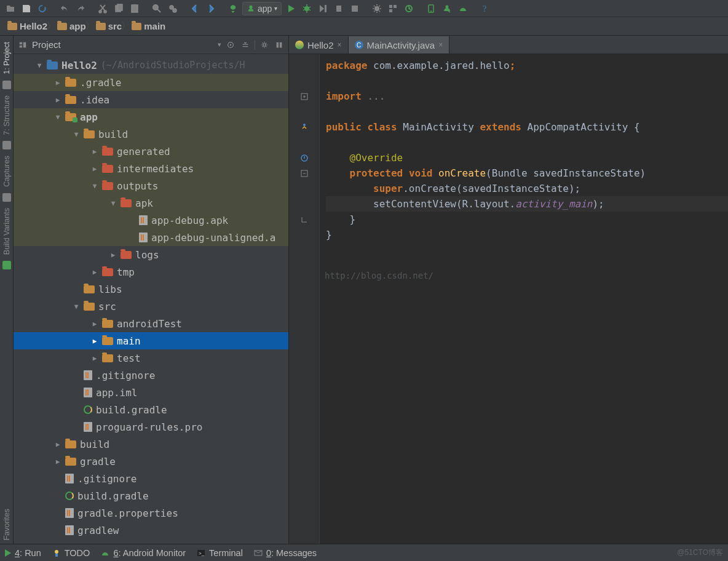 This screenshot has width=728, height=561. Describe the element at coordinates (318, 45) in the screenshot. I see `tab-hello2: Hello2 ×` at that location.